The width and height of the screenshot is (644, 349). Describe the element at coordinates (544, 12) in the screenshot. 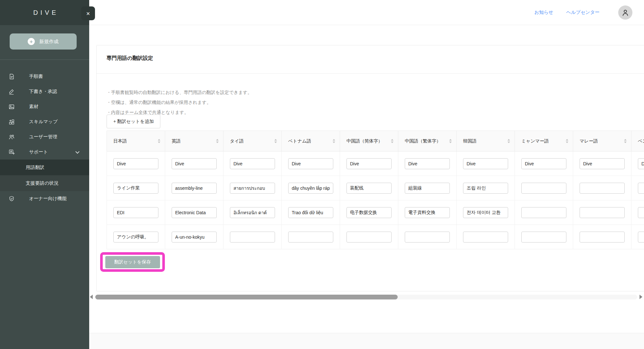

I see `notifications-link: お知らせ` at that location.